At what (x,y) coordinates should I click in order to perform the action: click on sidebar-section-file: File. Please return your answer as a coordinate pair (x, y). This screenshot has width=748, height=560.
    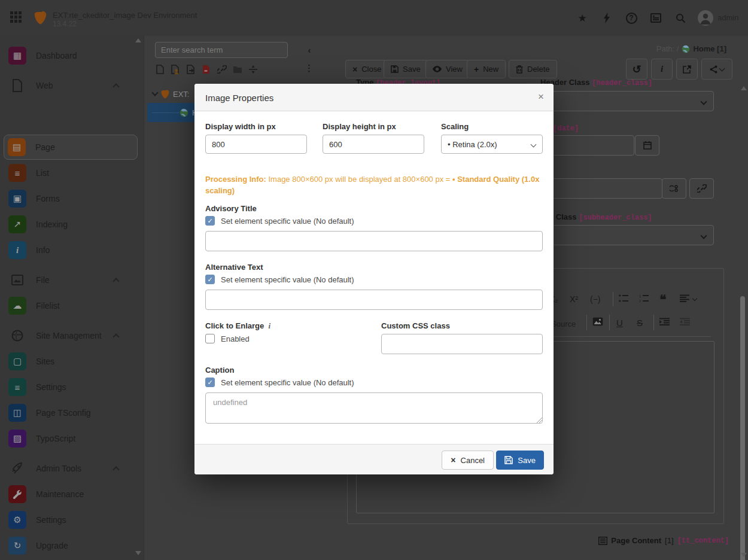
    Looking at the image, I should click on (72, 280).